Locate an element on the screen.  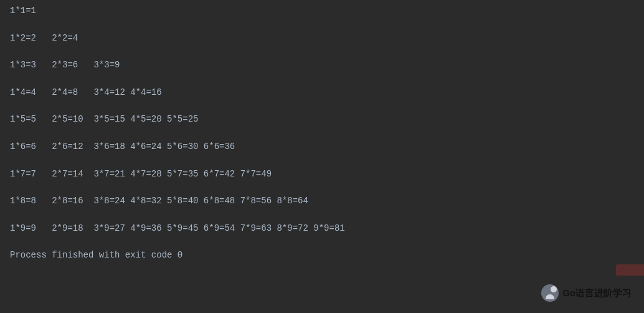
output-row: 1*1=1 is located at coordinates (322, 11).